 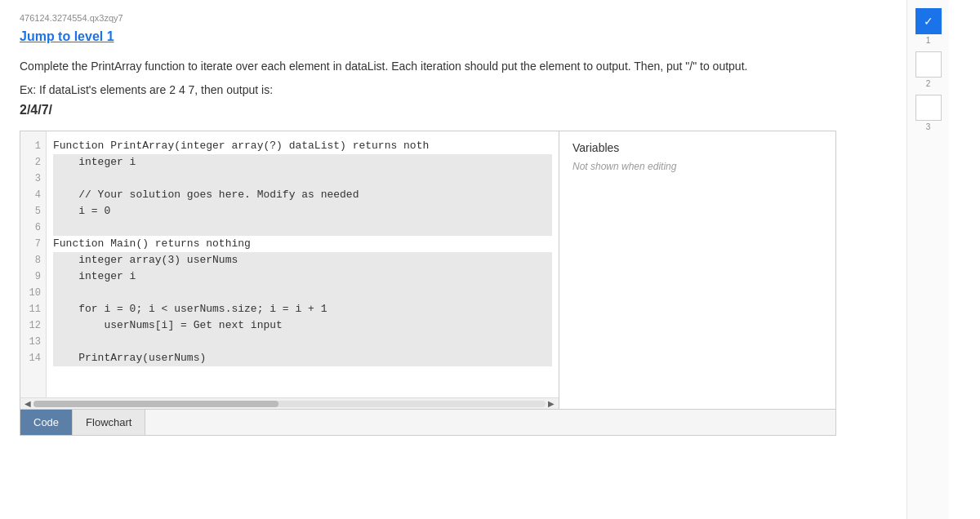 I want to click on code-line-5: i = 0, so click(x=302, y=211).